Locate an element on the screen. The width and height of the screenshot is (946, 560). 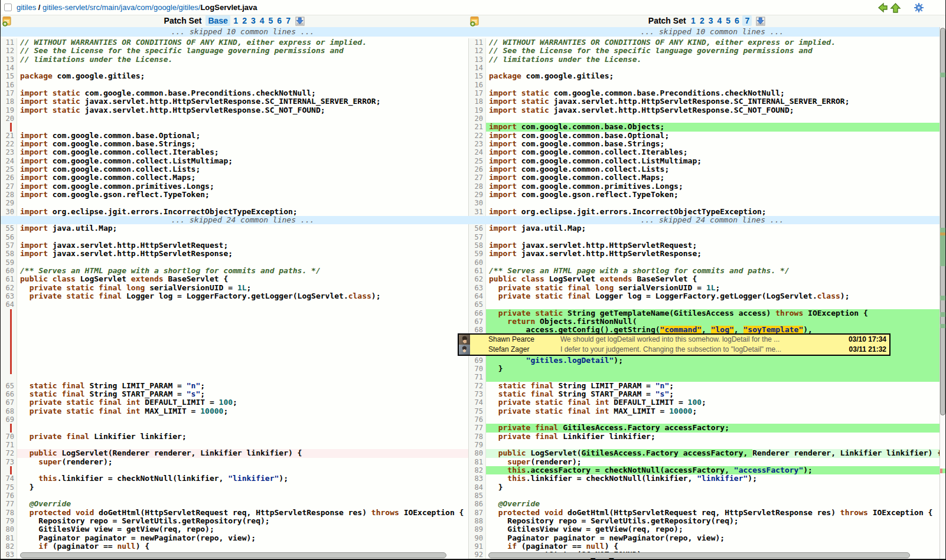
line-number: 22 is located at coordinates (477, 136).